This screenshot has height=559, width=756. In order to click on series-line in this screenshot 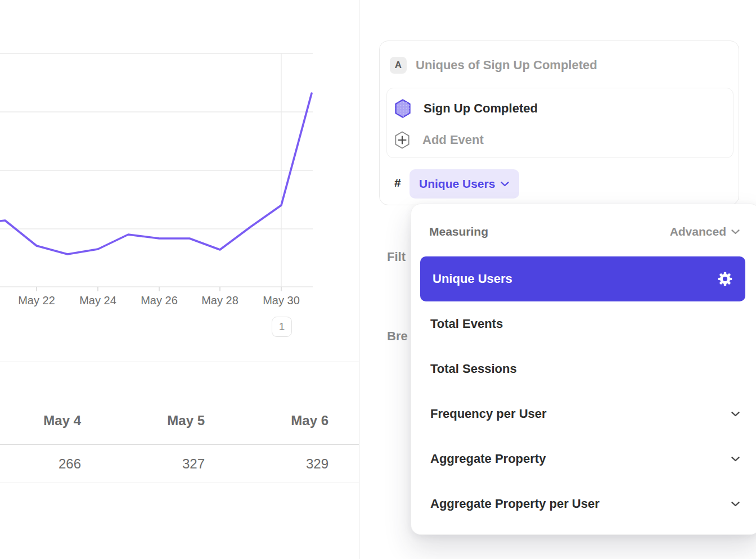, I will do `click(156, 174)`.